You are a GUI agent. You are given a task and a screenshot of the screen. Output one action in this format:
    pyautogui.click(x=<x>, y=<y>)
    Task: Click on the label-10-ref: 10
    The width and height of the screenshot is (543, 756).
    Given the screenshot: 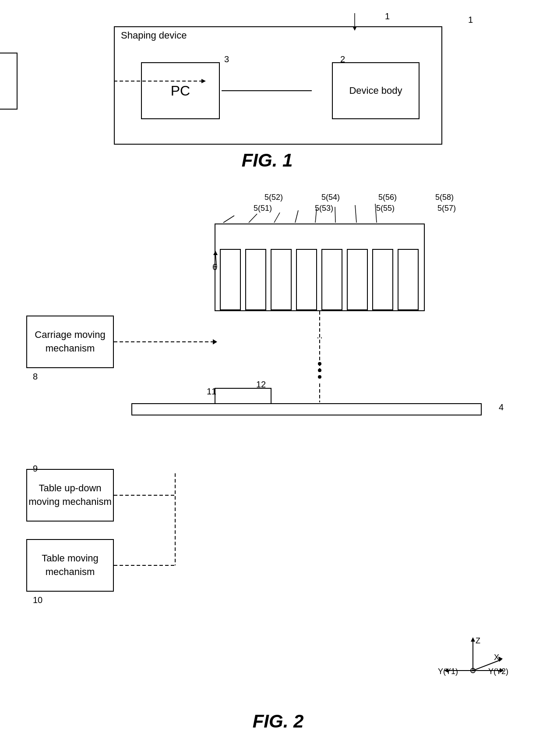 What is the action you would take?
    pyautogui.click(x=38, y=600)
    